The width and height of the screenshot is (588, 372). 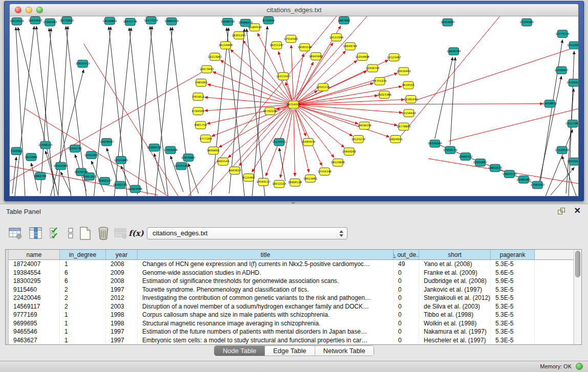 I want to click on table-row: 969969511998Structural magnetic resonanc…, so click(x=291, y=323).